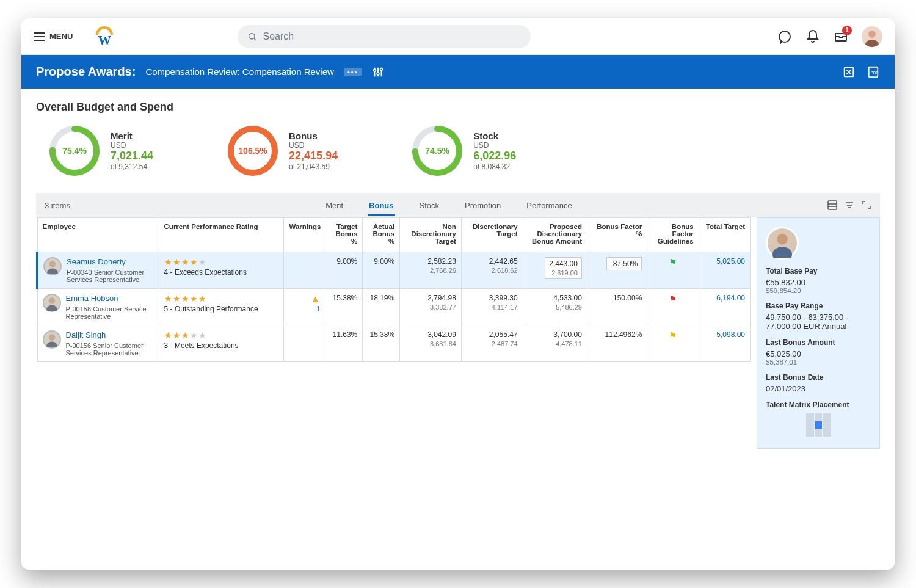 This screenshot has height=588, width=916. Describe the element at coordinates (730, 261) in the screenshot. I see `total-target-link: 5,025.00` at that location.